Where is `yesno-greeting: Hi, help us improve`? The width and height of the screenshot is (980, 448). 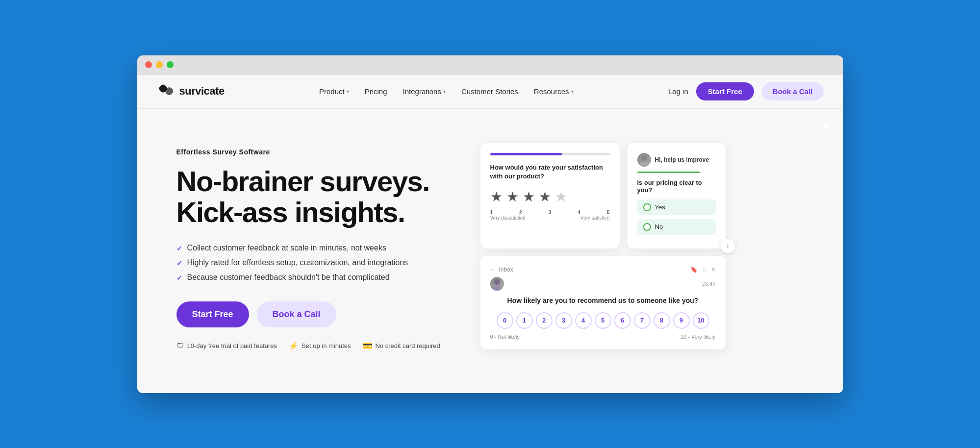
yesno-greeting: Hi, help us improve is located at coordinates (677, 160).